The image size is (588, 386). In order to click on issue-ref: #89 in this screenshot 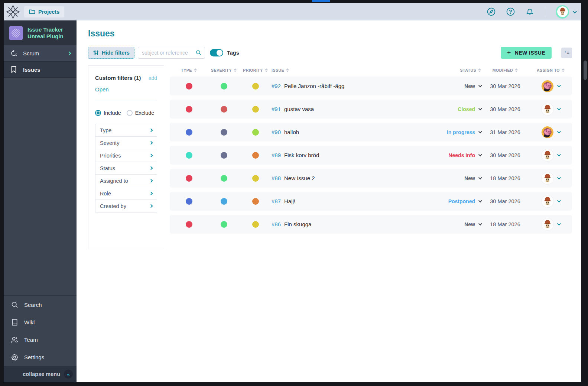, I will do `click(276, 155)`.